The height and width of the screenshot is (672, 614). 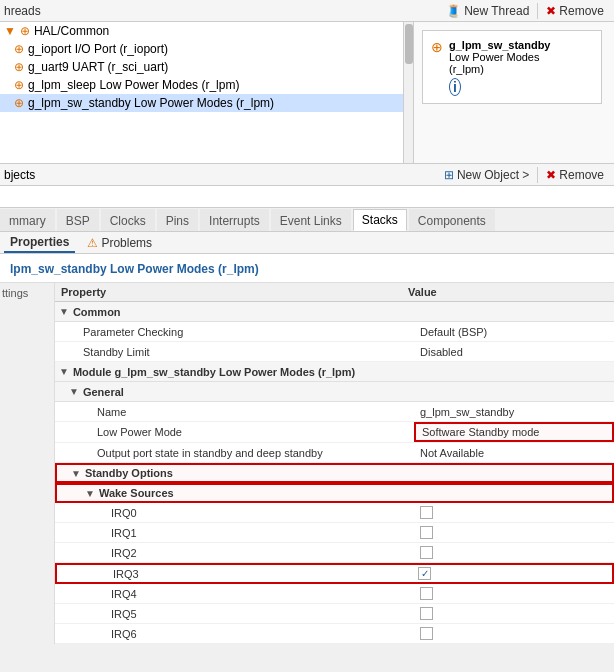 I want to click on divider, so click(x=538, y=11).